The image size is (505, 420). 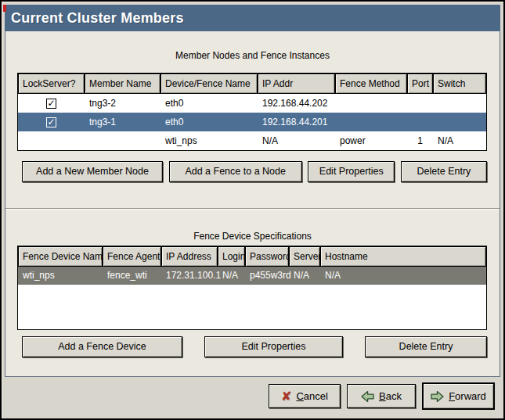 I want to click on ip-addr-cell: N/A, so click(x=296, y=141).